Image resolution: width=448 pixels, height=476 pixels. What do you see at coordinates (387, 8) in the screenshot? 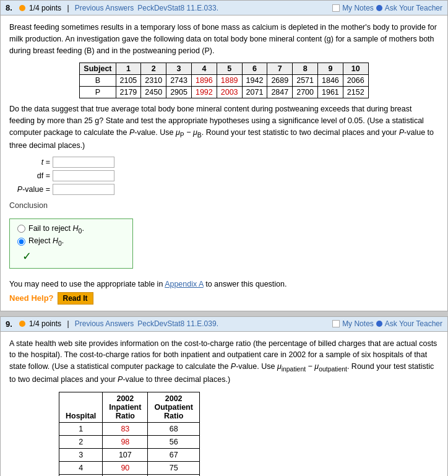
I see `header-right-8: My Notes Ask Your Teacher` at bounding box center [387, 8].